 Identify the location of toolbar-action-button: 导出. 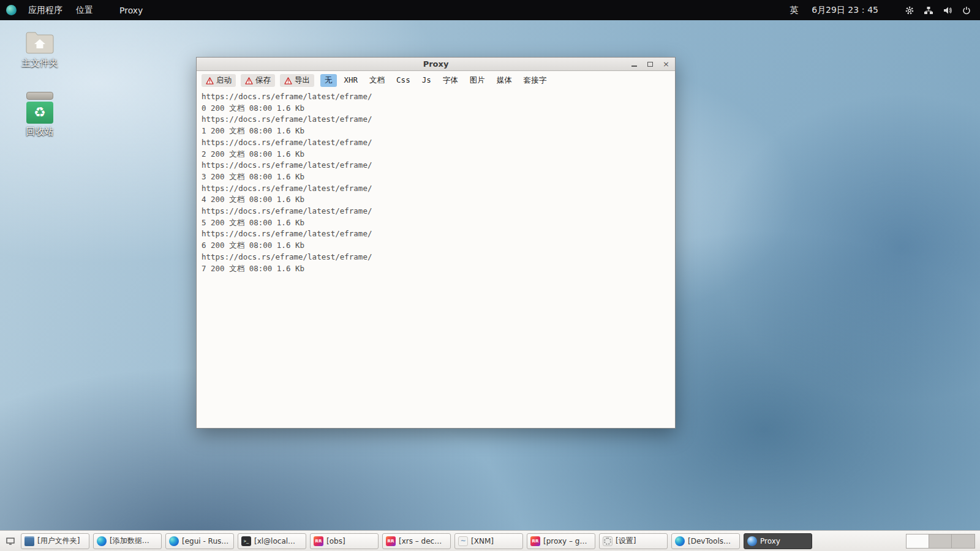
(297, 81).